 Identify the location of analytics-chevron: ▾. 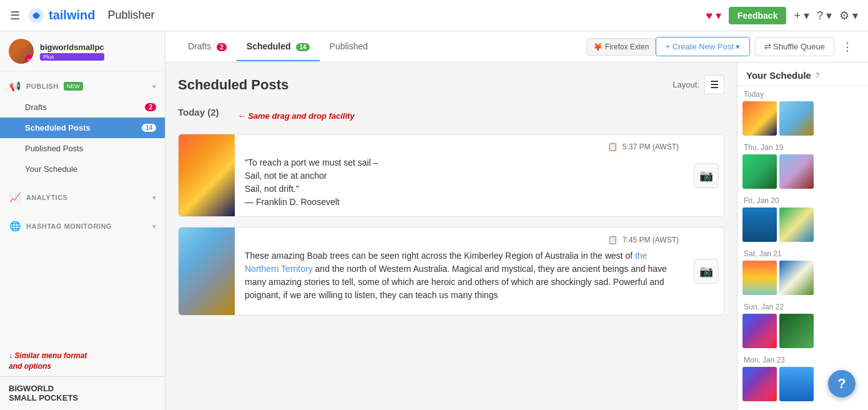
(154, 198).